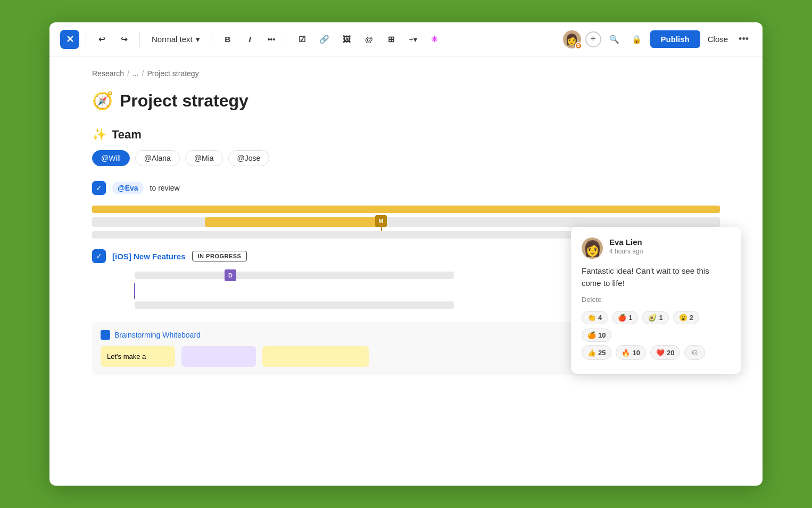 The width and height of the screenshot is (812, 508). Describe the element at coordinates (149, 257) in the screenshot. I see `ios-task-title: [iOS] New Features` at that location.